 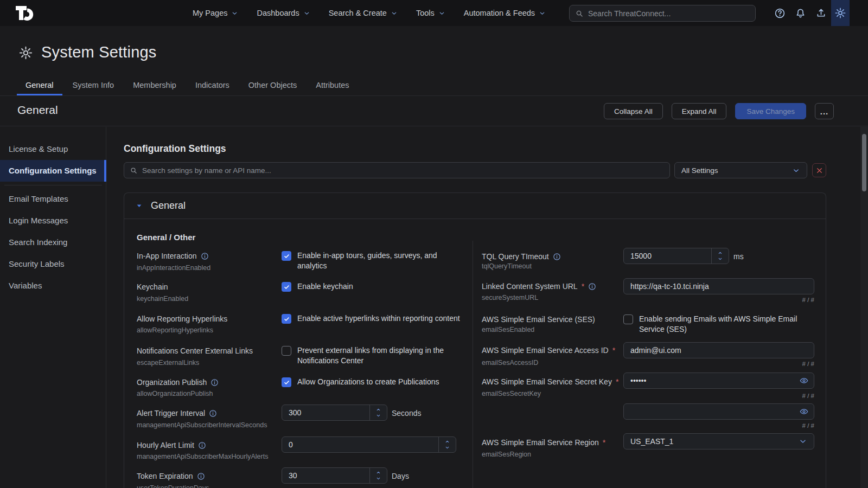 What do you see at coordinates (712, 381) in the screenshot?
I see `secret-key-input` at bounding box center [712, 381].